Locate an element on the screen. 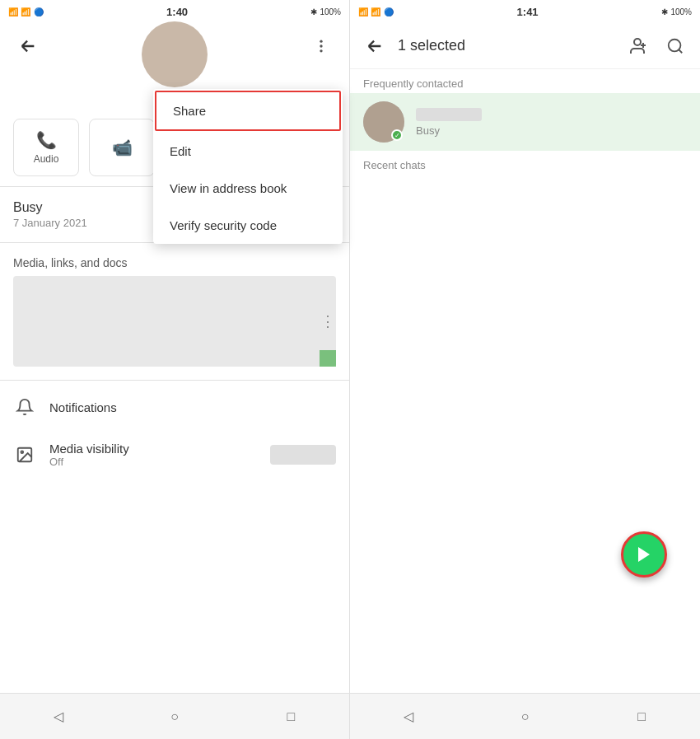 The image size is (700, 739). battery-left: ✱ 100% is located at coordinates (326, 12).